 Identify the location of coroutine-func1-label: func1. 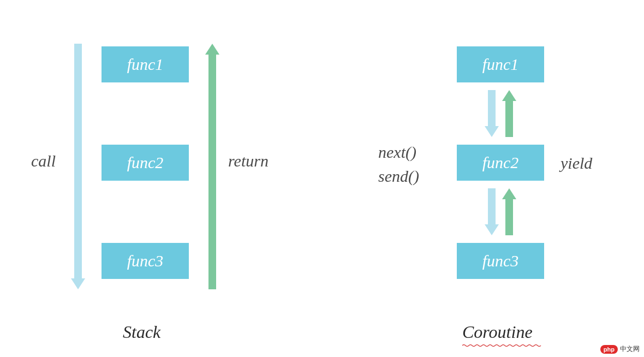
(501, 64).